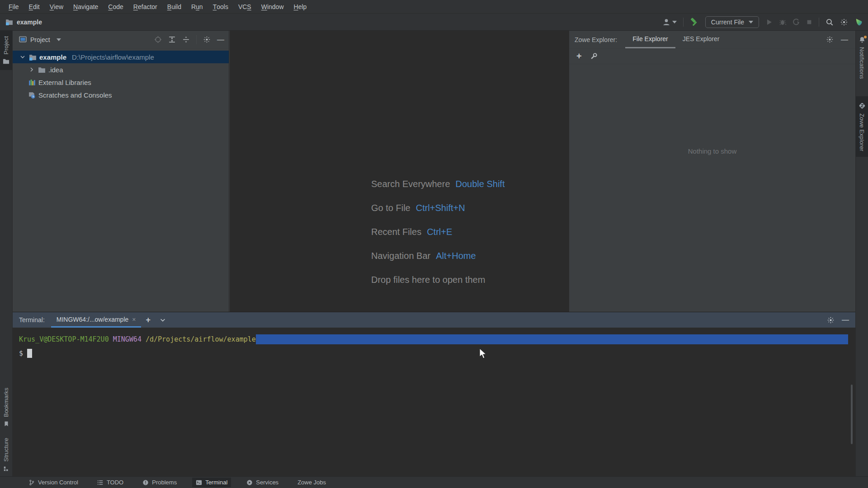 The width and height of the screenshot is (868, 488). What do you see at coordinates (250, 483) in the screenshot?
I see `services-icon` at bounding box center [250, 483].